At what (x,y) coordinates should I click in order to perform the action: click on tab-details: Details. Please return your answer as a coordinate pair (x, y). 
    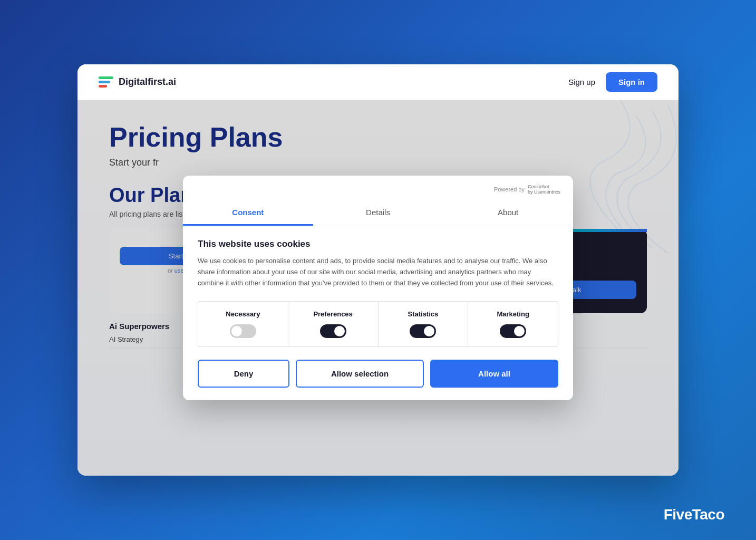
    Looking at the image, I should click on (379, 213).